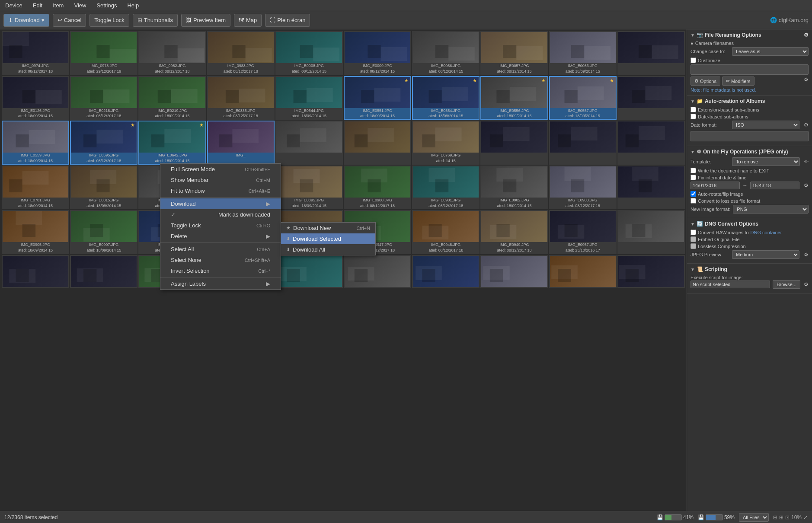 The width and height of the screenshot is (812, 523). What do you see at coordinates (694, 239) in the screenshot?
I see `embed-original-checkbox` at bounding box center [694, 239].